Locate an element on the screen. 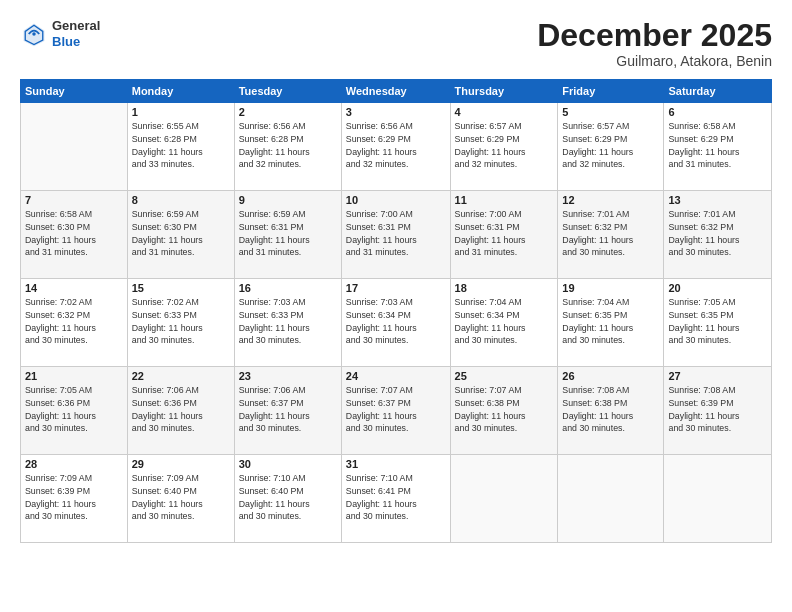 The image size is (792, 612). calendar-day-cell: 13Sunrise: 7:01 AM Sunset: 6:32 PM Dayli… is located at coordinates (718, 235).